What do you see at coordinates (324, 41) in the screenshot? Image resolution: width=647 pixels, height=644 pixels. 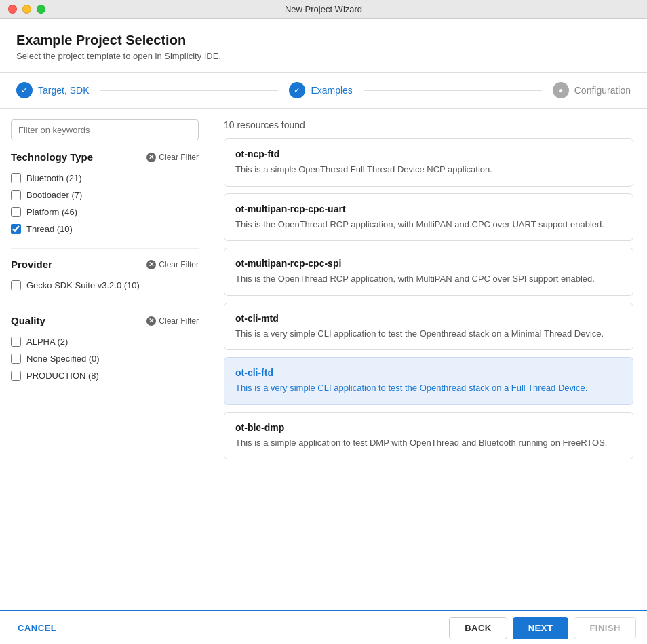 I see `page-title: Example Project Selection` at bounding box center [324, 41].